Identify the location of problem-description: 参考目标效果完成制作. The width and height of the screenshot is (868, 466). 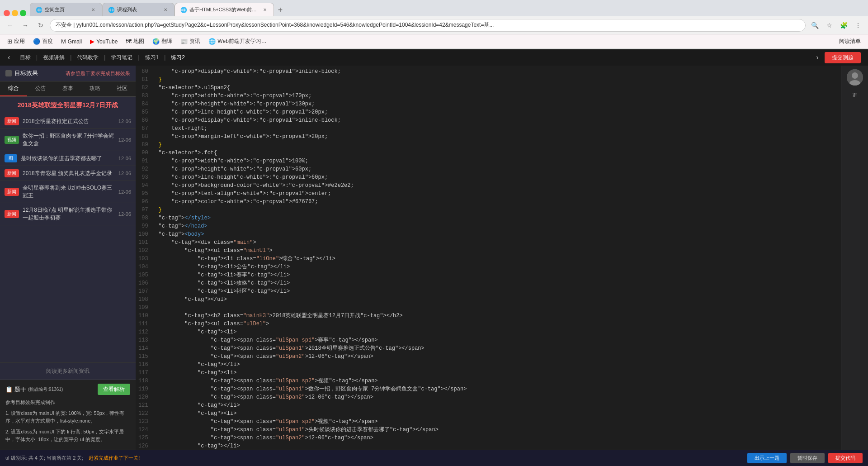
(68, 403).